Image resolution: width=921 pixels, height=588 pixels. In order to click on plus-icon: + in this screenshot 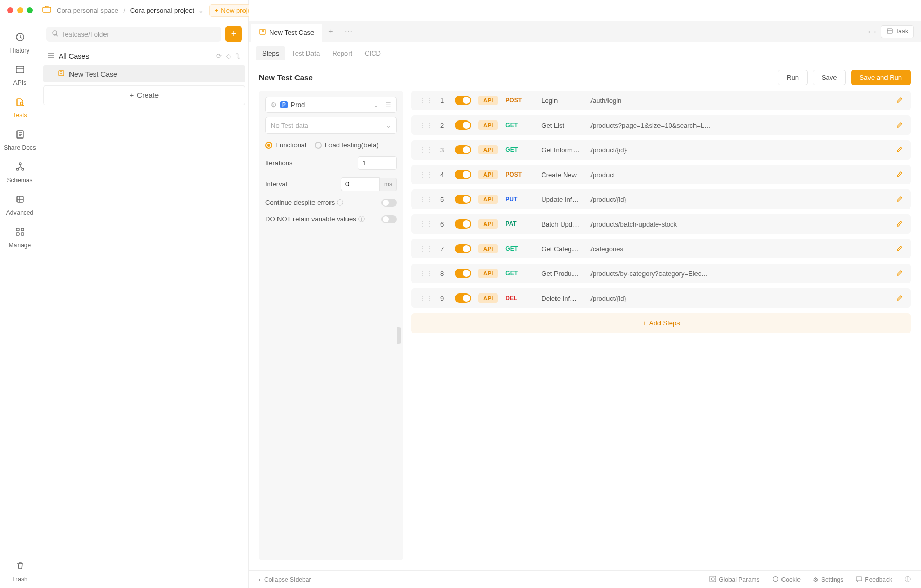, I will do `click(644, 323)`.